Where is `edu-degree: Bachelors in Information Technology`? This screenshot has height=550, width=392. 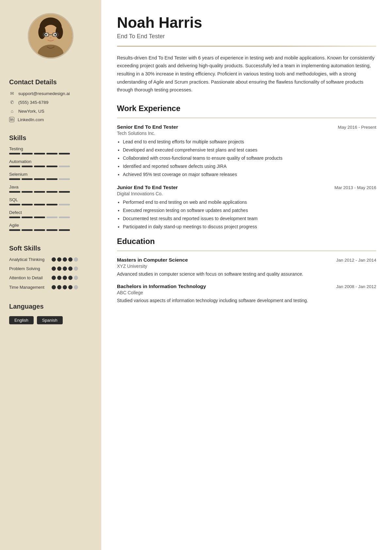
edu-degree: Bachelors in Information Technology is located at coordinates (161, 286).